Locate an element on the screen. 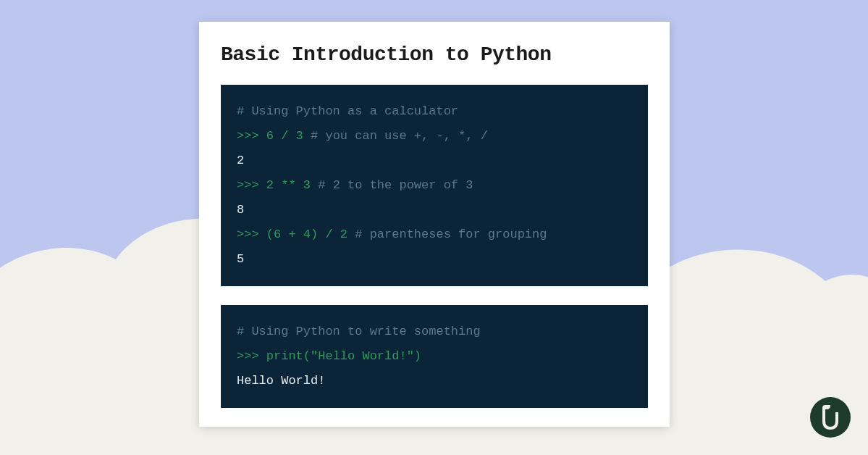 This screenshot has height=455, width=868. code-segment-comment: # parentheses for grouping is located at coordinates (447, 235).